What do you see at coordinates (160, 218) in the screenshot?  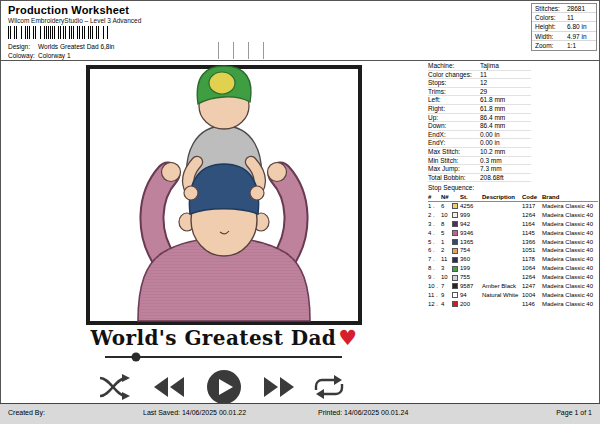 I see `dad-left-sleeve` at bounding box center [160, 218].